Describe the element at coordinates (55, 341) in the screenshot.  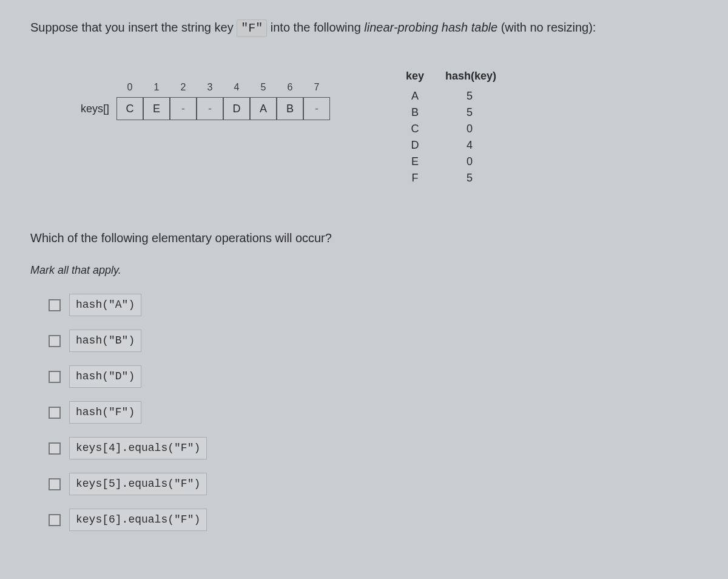
I see `checkbox-hash-B` at that location.